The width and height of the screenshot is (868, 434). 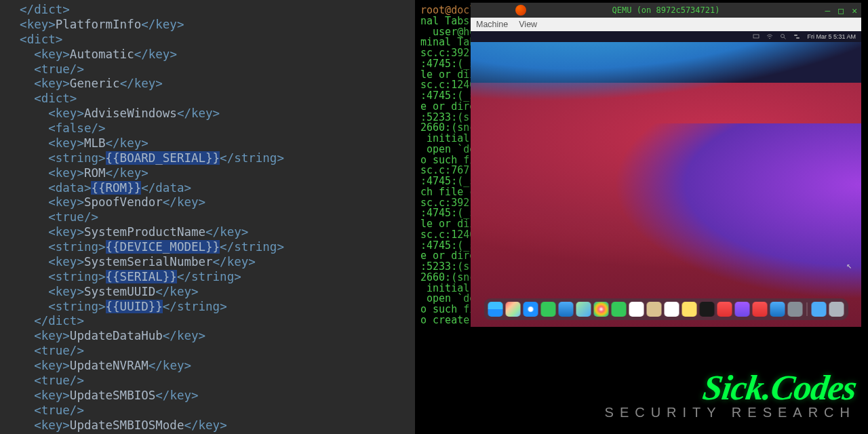 I want to click on code-line: <string>{{UUID}}</string>, so click(x=210, y=307).